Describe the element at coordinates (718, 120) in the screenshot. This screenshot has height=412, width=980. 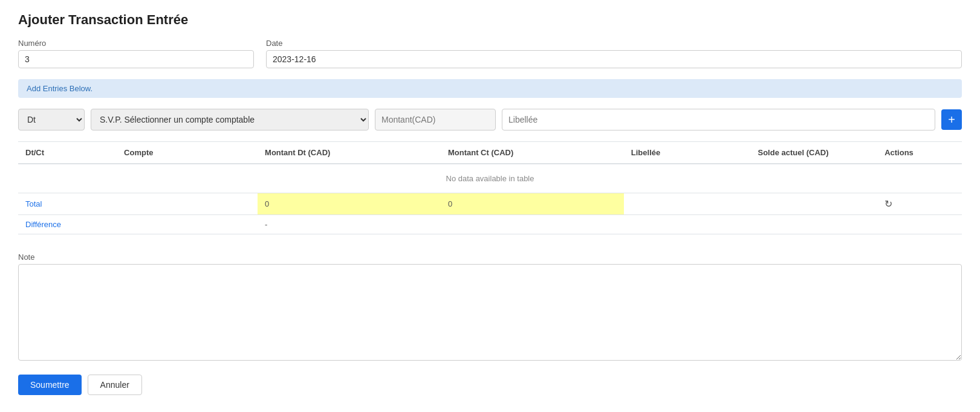
I see `libelle-input` at that location.